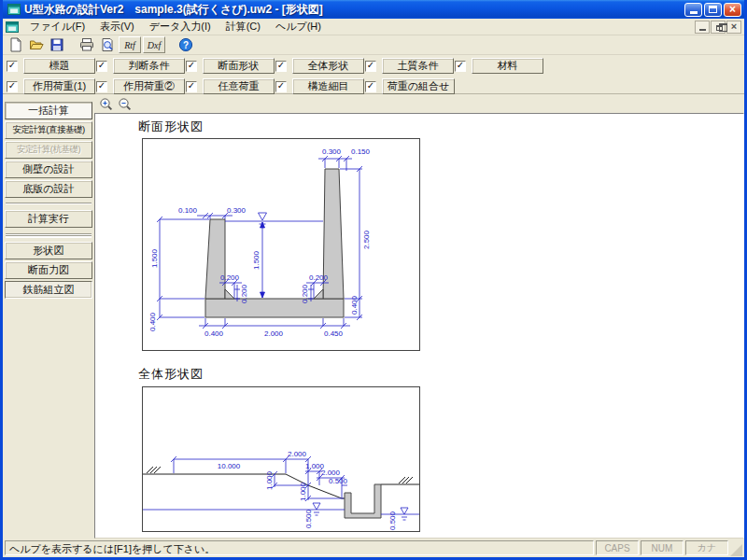 This screenshot has height=560, width=747. What do you see at coordinates (419, 104) in the screenshot?
I see `zoom-toolbar` at bounding box center [419, 104].